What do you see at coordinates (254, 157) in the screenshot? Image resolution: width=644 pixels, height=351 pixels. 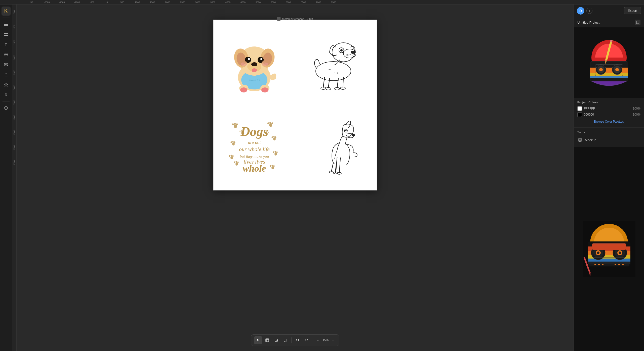 I see `svg-text: but they make you` at bounding box center [254, 157].